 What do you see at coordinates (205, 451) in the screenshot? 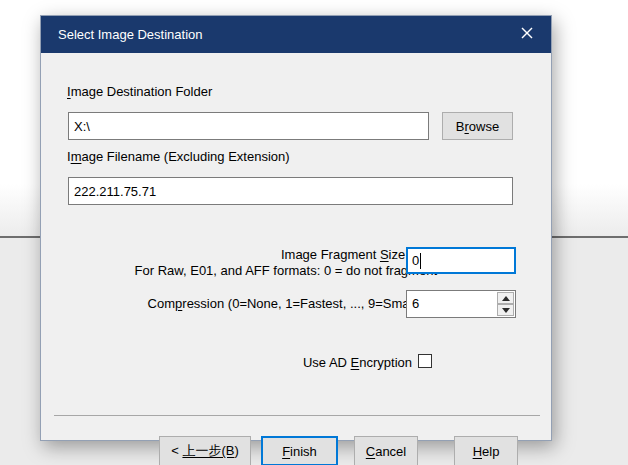
I see `back-button-label: < 上一步(B)` at bounding box center [205, 451].